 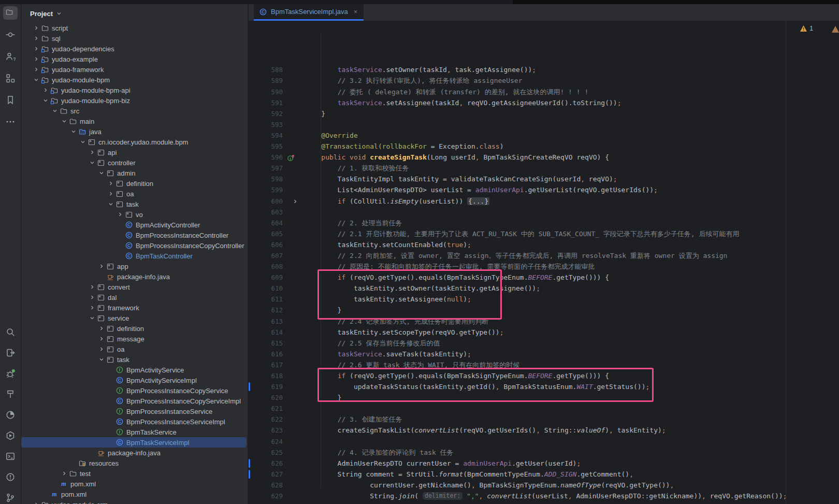 I want to click on tree-item-yudao-example: yudao-example, so click(x=135, y=59).